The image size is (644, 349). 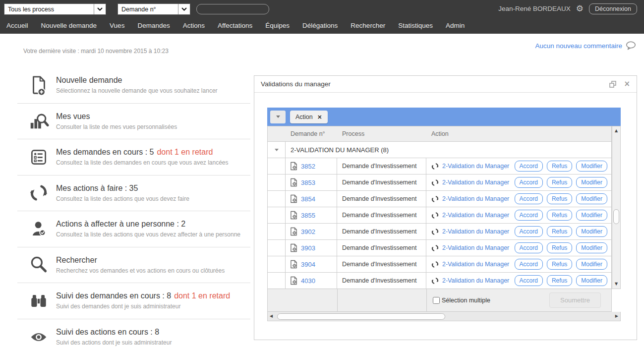 What do you see at coordinates (277, 150) in the screenshot?
I see `group-collapse-toggle` at bounding box center [277, 150].